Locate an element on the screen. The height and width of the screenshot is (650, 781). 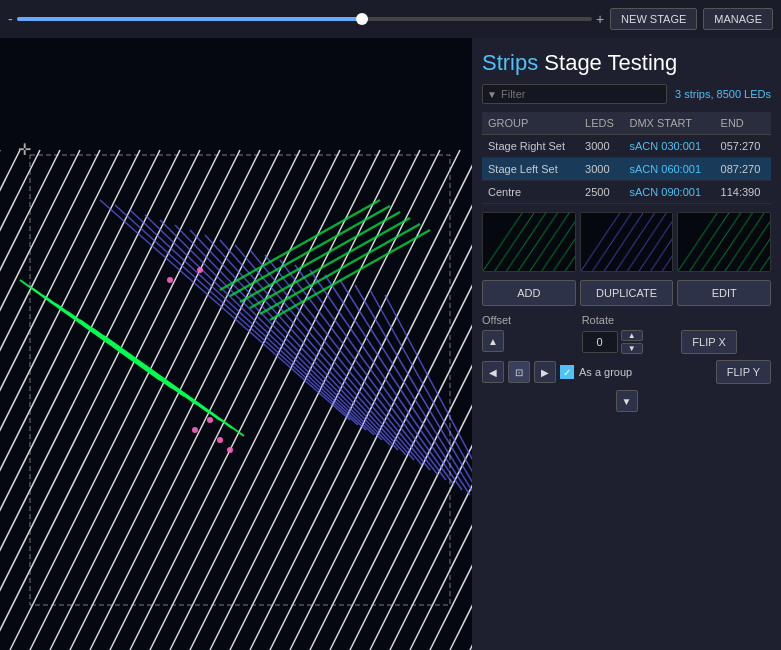
offset-down-container: ▼ is located at coordinates (626, 401).